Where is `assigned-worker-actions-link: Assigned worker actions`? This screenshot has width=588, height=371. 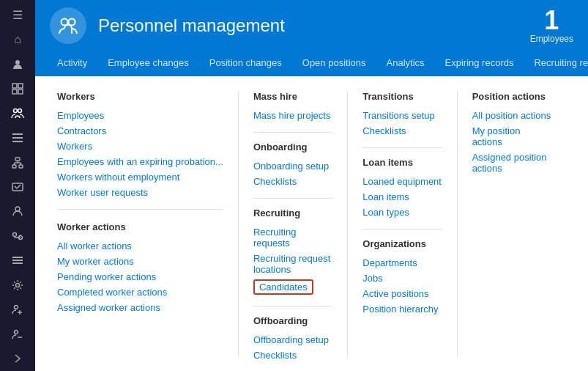 assigned-worker-actions-link: Assigned worker actions is located at coordinates (141, 308).